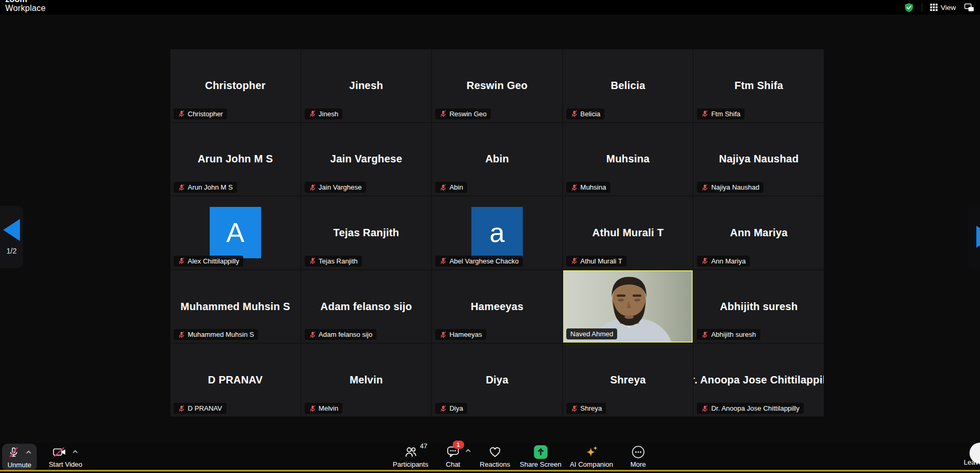 The width and height of the screenshot is (980, 473). What do you see at coordinates (221, 334) in the screenshot?
I see `participant-label-text: Muhammed Muhsin S` at bounding box center [221, 334].